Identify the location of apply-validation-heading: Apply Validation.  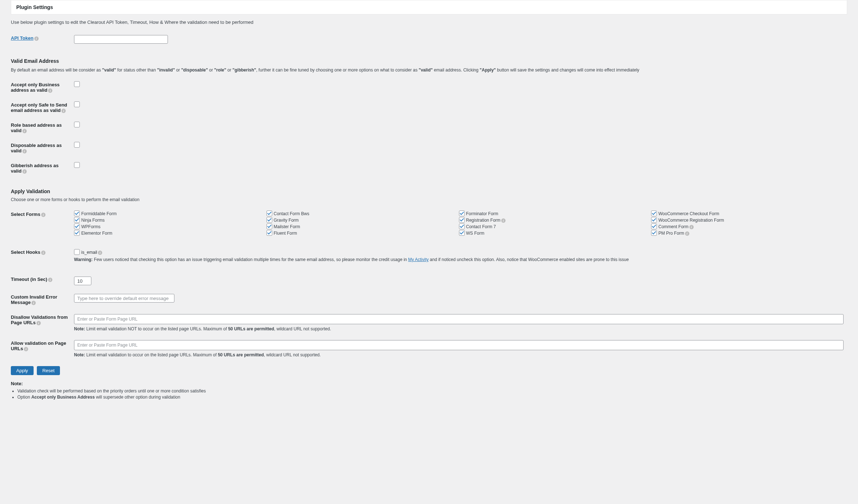
(427, 191).